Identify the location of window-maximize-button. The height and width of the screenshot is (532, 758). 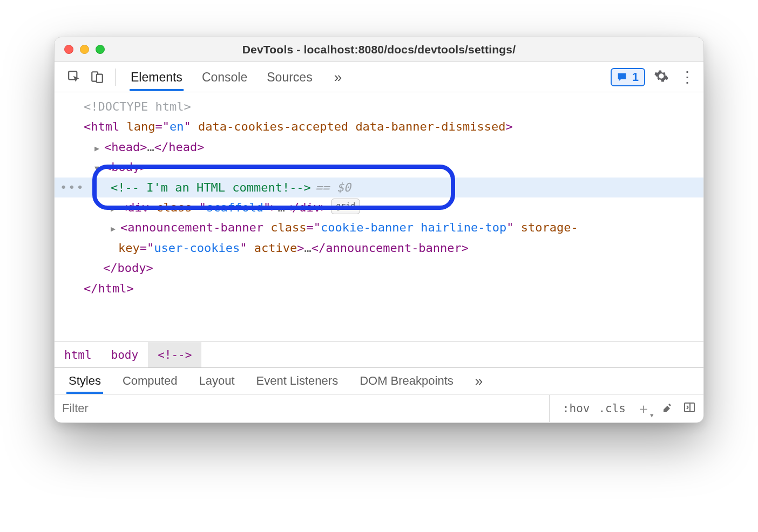
(100, 50).